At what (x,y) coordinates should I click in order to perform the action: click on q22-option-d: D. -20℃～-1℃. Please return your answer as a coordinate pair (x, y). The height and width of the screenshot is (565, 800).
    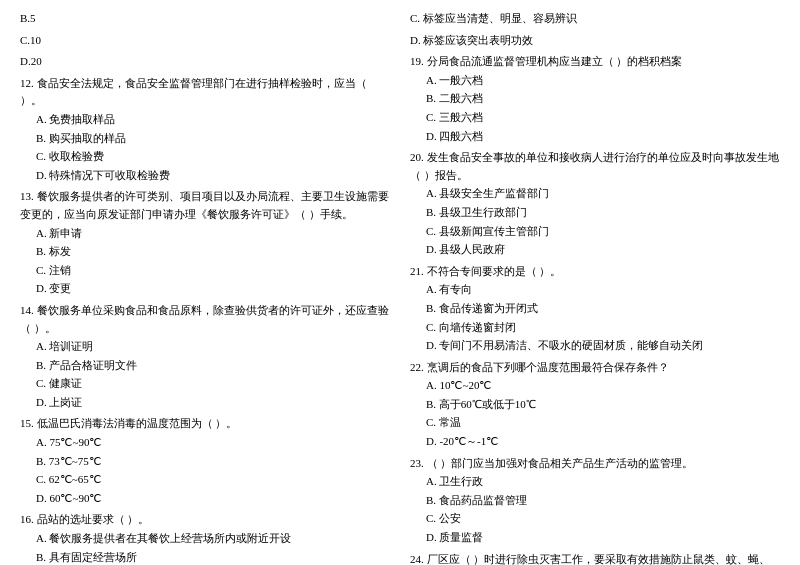
    Looking at the image, I should click on (603, 442).